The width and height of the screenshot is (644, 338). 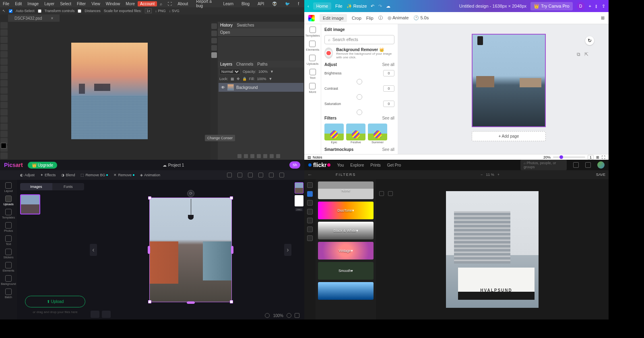 I want to click on zoom-slider, so click(x=569, y=157).